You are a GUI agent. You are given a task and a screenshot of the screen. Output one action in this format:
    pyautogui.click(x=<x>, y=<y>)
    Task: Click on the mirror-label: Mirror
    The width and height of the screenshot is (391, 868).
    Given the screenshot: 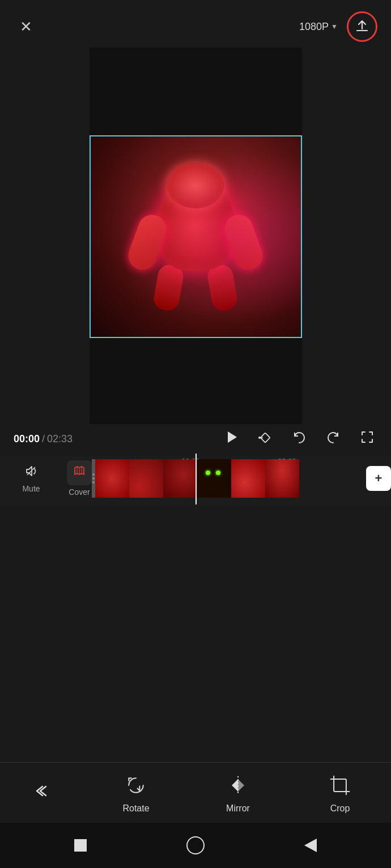 What is the action you would take?
    pyautogui.click(x=238, y=809)
    